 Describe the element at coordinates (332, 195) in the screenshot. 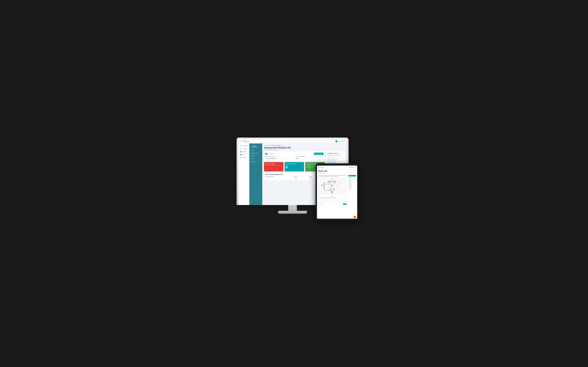

I see `exam-main-col: Calculate the power factor R₁ for the sm…` at that location.